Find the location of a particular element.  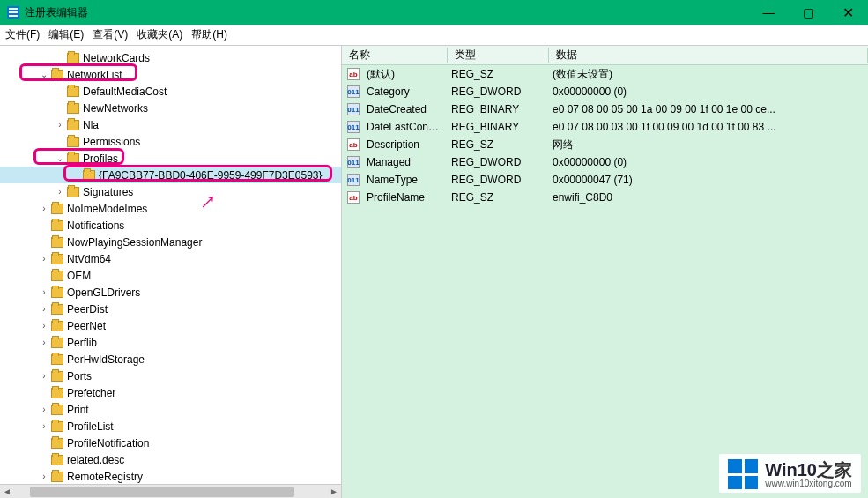

col-type: 类型 is located at coordinates (499, 55).